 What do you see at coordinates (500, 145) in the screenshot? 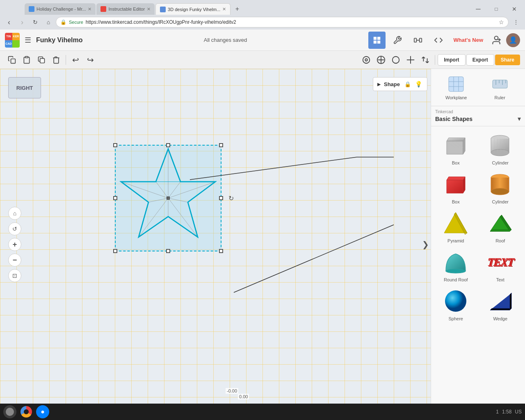
I see `cyl-gray-thumb` at bounding box center [500, 145].